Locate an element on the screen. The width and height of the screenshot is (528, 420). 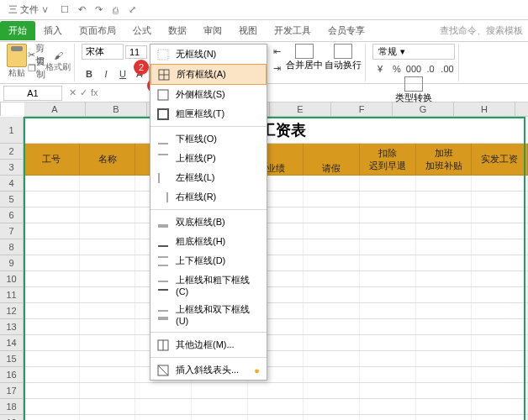
col-B: B is located at coordinates (116, 109).